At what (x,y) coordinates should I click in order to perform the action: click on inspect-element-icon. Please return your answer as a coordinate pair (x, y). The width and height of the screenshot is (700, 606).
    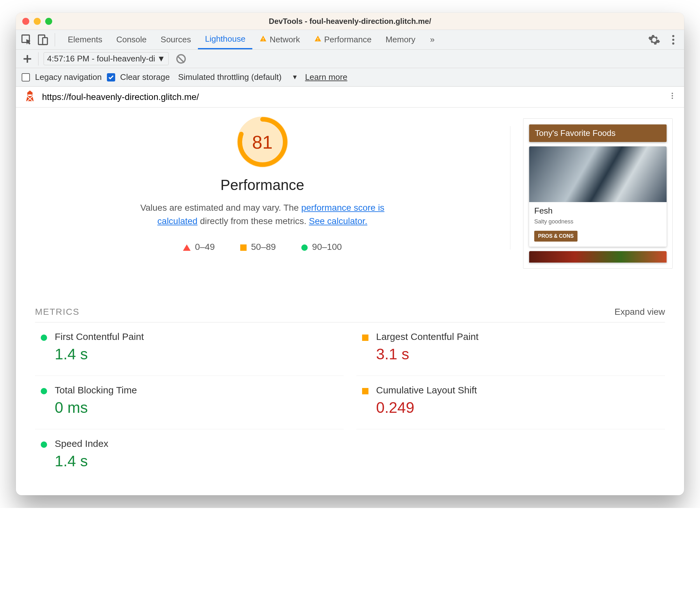
    Looking at the image, I should click on (27, 40).